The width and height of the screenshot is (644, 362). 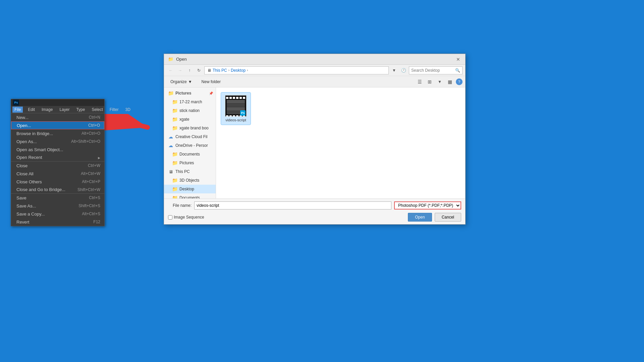 I want to click on menu-item-save-copy-shortcut: Alt+Ctrl+S, so click(x=91, y=214).